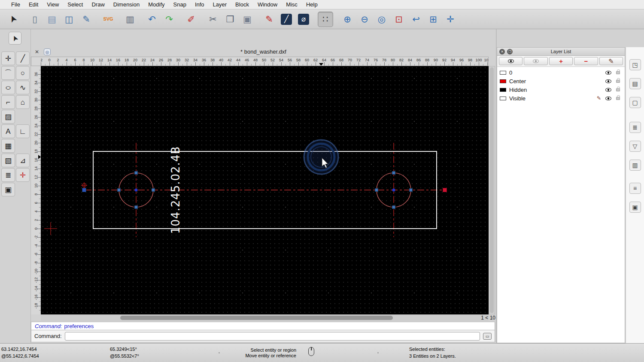 This screenshot has height=362, width=644. What do you see at coordinates (304, 19) in the screenshot?
I see `construction-toggle-button: ⌀` at bounding box center [304, 19].